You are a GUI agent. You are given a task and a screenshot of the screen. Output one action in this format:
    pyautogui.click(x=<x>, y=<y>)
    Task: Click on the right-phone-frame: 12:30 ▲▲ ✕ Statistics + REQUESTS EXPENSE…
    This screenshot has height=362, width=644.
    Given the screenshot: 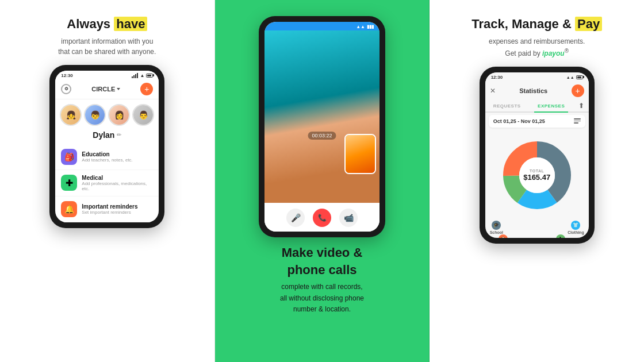 What is the action you would take?
    pyautogui.click(x=537, y=155)
    